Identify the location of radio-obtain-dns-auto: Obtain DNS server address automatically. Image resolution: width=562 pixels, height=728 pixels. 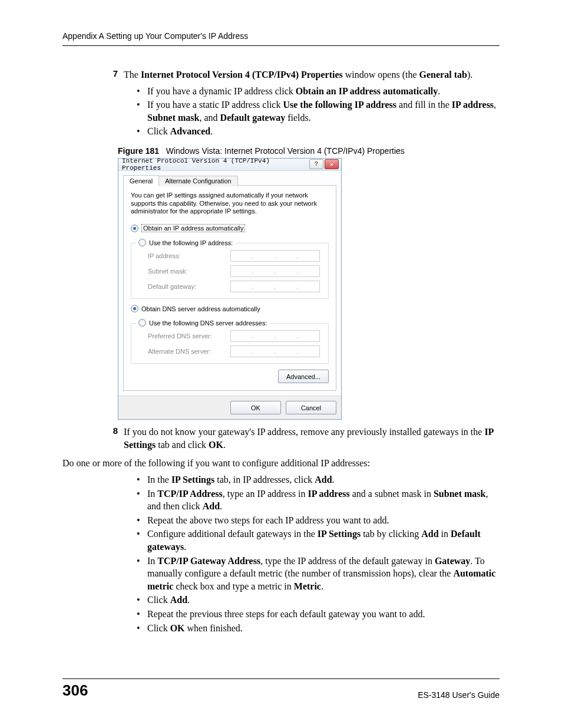
(230, 309).